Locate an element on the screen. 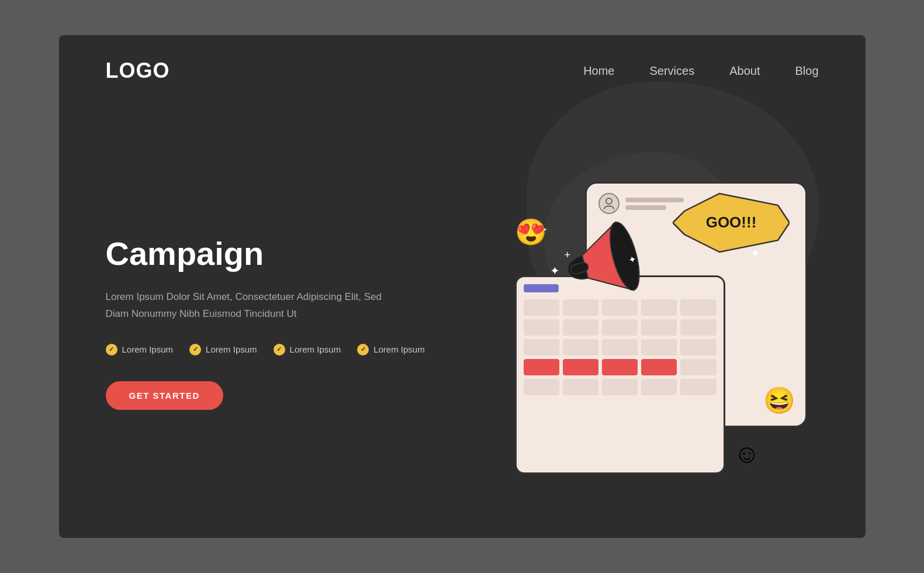  emoji-laughing: 😆 is located at coordinates (780, 401).